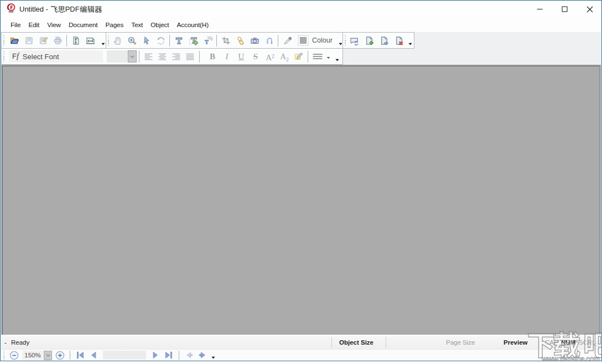 This screenshot has height=364, width=602. What do you see at coordinates (194, 41) in the screenshot?
I see `add-text-icon` at bounding box center [194, 41].